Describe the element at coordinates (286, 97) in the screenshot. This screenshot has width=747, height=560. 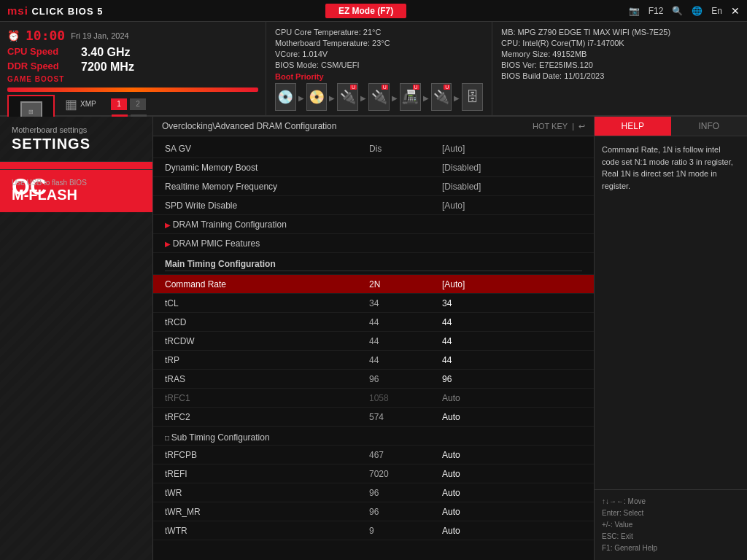
I see `boot-device-0: 💿` at that location.